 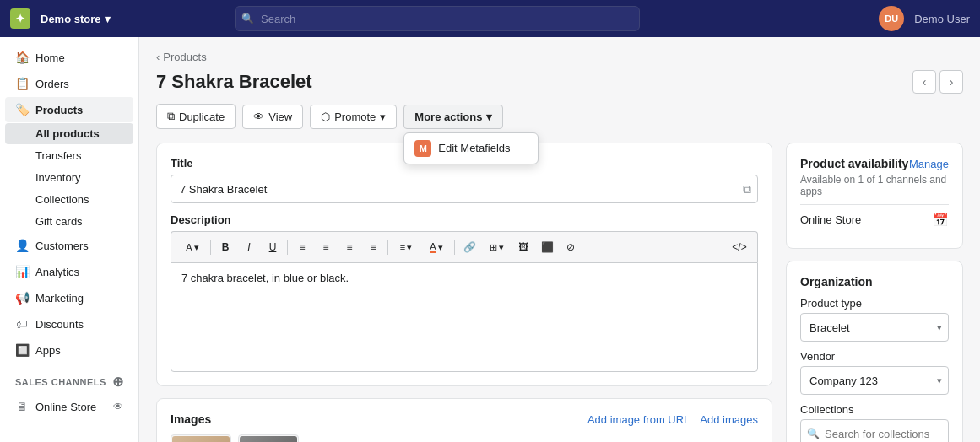 What do you see at coordinates (891, 19) in the screenshot?
I see `avatar: DU` at bounding box center [891, 19].